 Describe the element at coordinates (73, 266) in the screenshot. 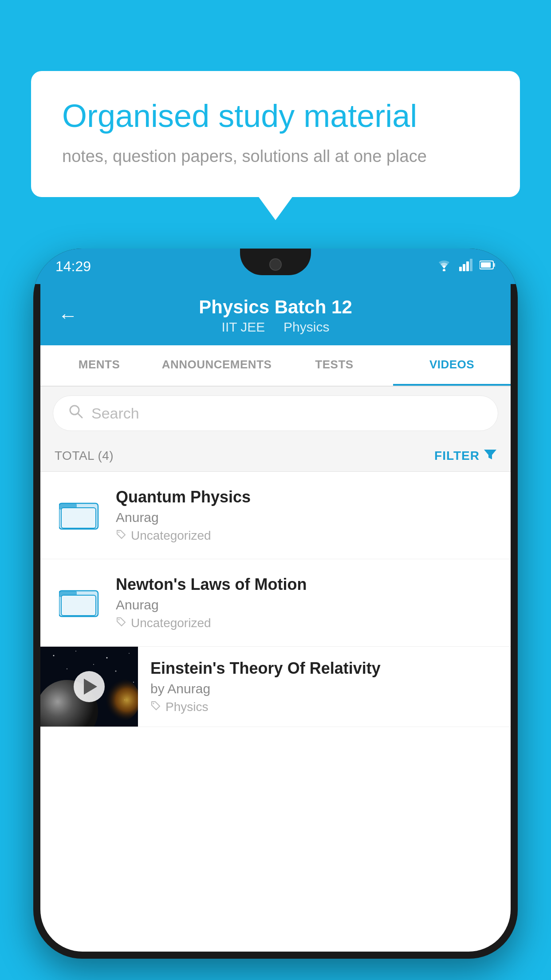

I see `status-time: 14:29` at that location.